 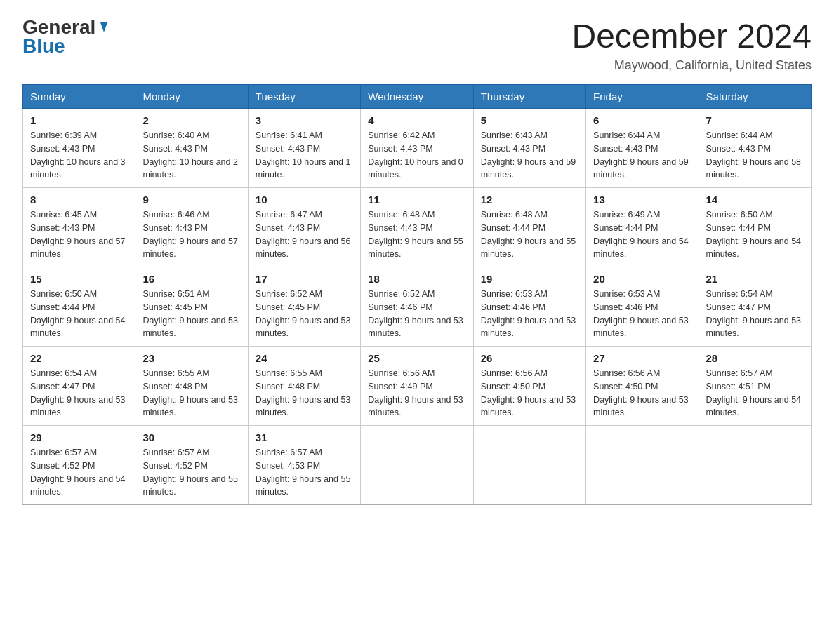 What do you see at coordinates (191, 438) in the screenshot?
I see `day-number: 30` at bounding box center [191, 438].